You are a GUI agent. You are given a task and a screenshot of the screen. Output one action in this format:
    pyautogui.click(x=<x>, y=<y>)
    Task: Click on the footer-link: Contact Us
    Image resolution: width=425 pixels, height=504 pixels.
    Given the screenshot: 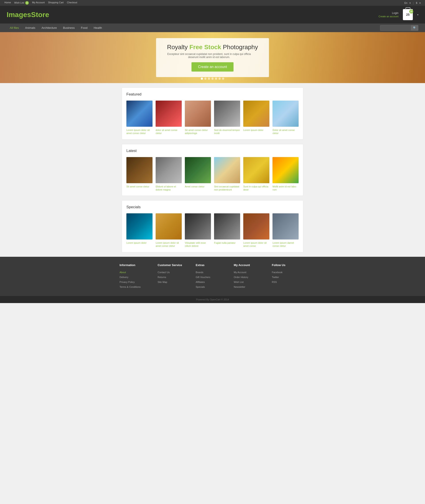 What is the action you would take?
    pyautogui.click(x=174, y=272)
    